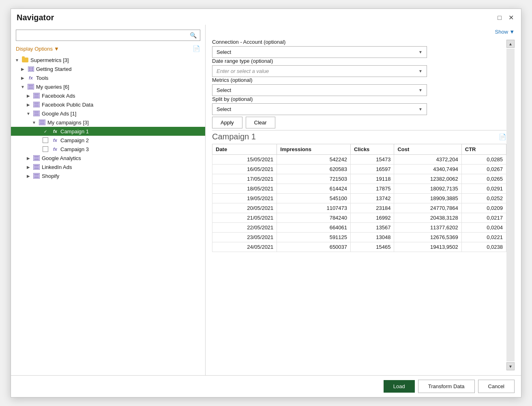 This screenshot has height=406, width=532. Describe the element at coordinates (359, 189) in the screenshot. I see `table-row: 18/05/20216144241787518092,71350,0291` at that location.